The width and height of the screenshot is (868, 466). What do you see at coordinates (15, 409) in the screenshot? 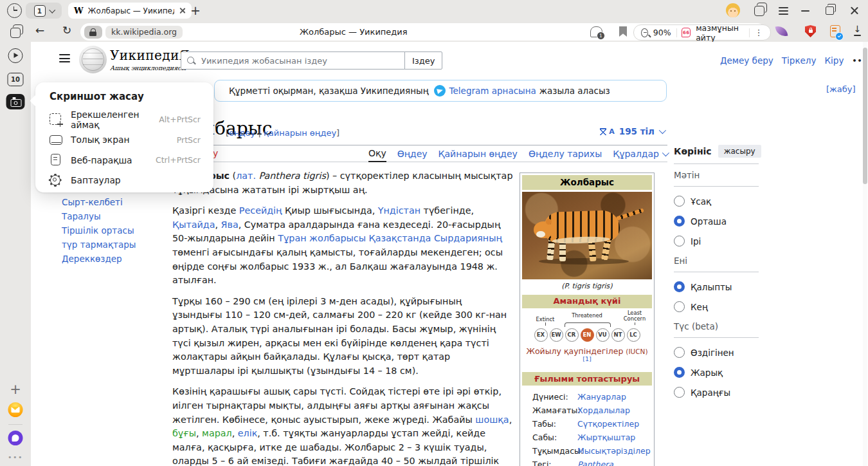
I see `mail-icon` at bounding box center [15, 409].